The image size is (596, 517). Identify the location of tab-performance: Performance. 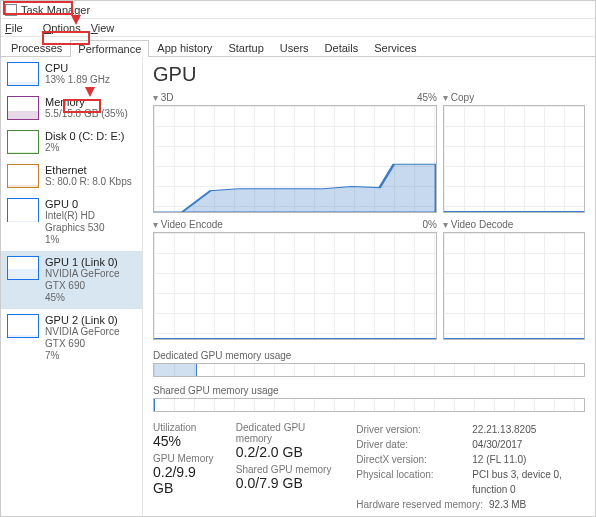
(110, 48).